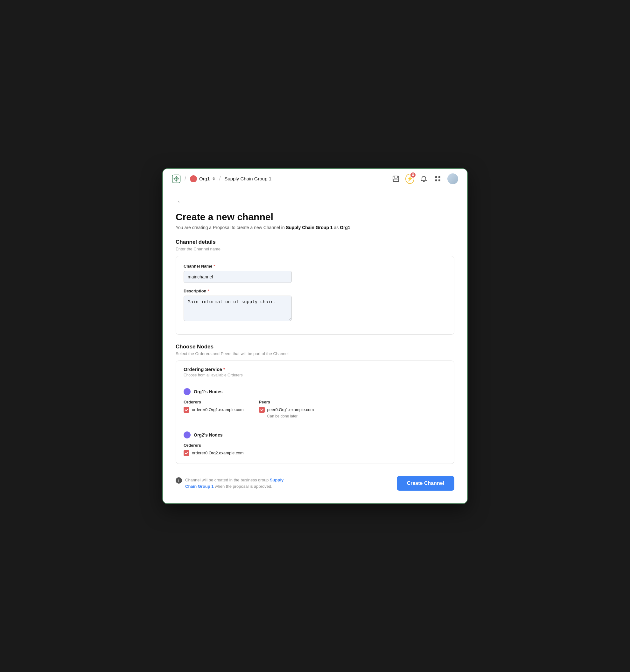 This screenshot has height=672, width=630. Describe the element at coordinates (426, 483) in the screenshot. I see `create-channel-button: Create Channel` at that location.